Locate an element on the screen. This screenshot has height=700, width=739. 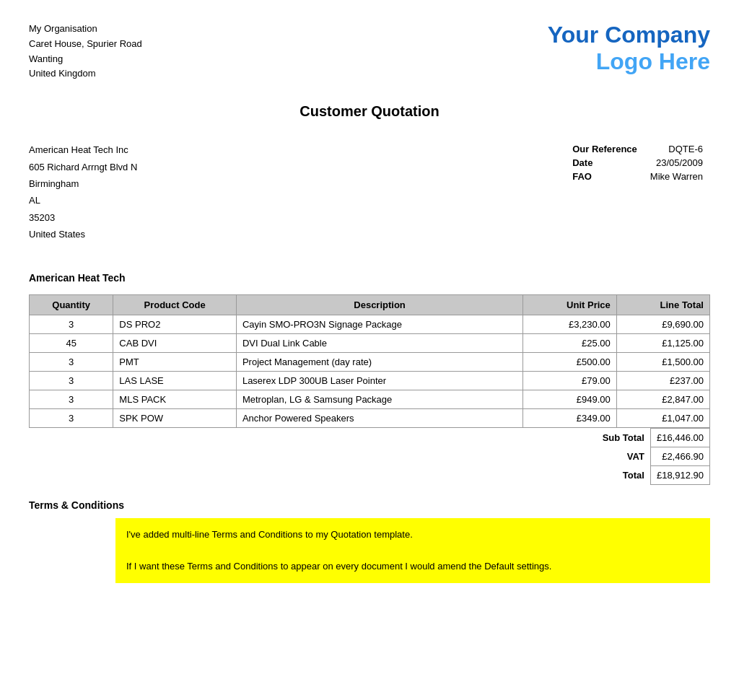
sub-total-label: Sub Total is located at coordinates (339, 437).